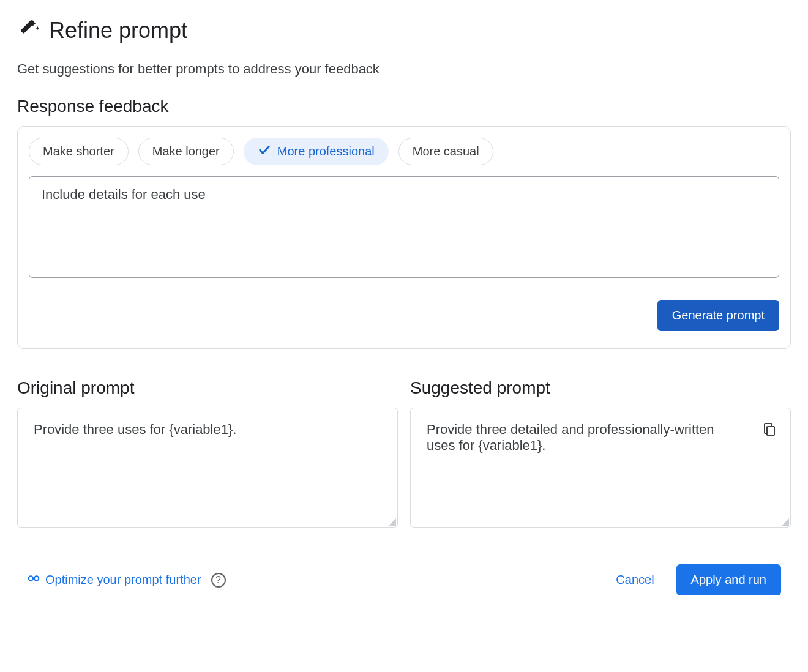  Describe the element at coordinates (208, 430) in the screenshot. I see `original-prompt-text: Provide three uses for {variable1}.` at that location.